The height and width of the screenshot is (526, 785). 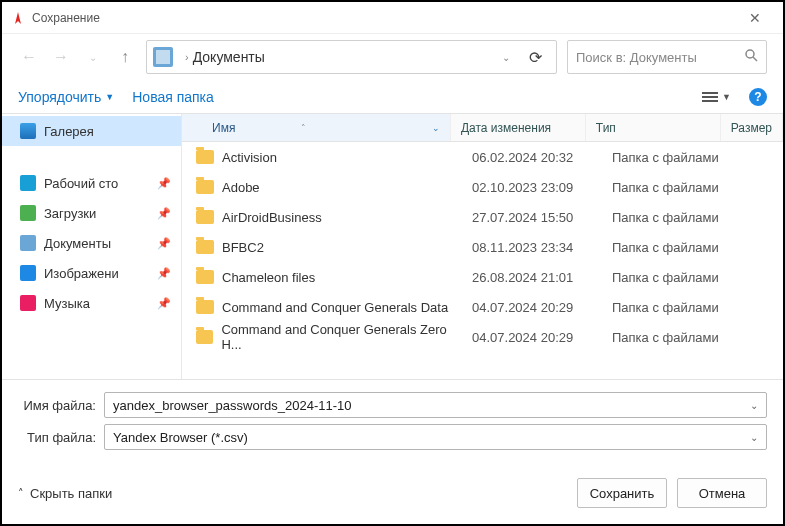 What do you see at coordinates (18, 18) in the screenshot?
I see `app-icon` at bounding box center [18, 18].